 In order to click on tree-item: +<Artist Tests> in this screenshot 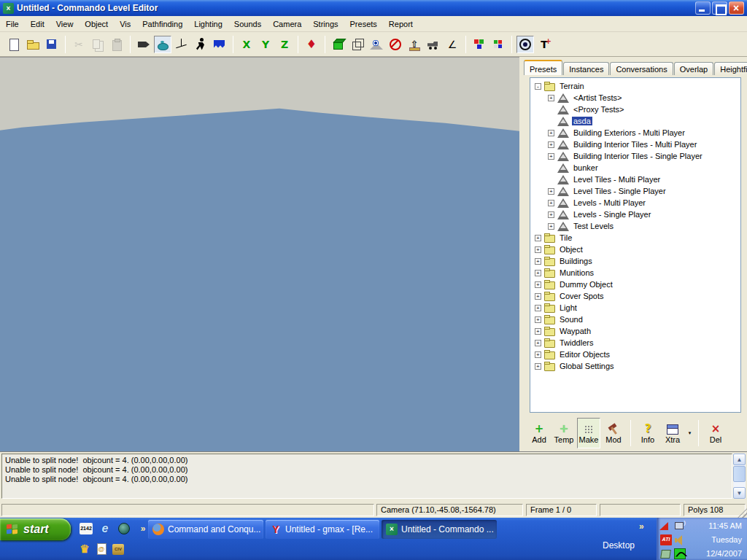, I will do `click(635, 98)`.